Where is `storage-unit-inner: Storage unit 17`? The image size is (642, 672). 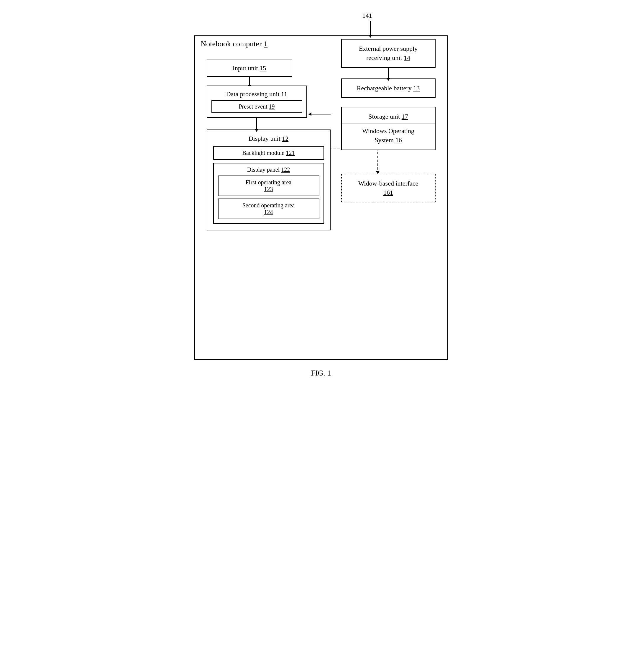 storage-unit-inner: Storage unit 17 is located at coordinates (388, 115).